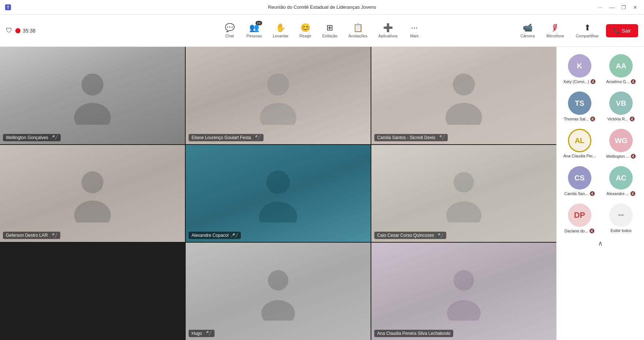 Image resolution: width=644 pixels, height=340 pixels. What do you see at coordinates (330, 28) in the screenshot?
I see `view-icon: ⊞` at bounding box center [330, 28].